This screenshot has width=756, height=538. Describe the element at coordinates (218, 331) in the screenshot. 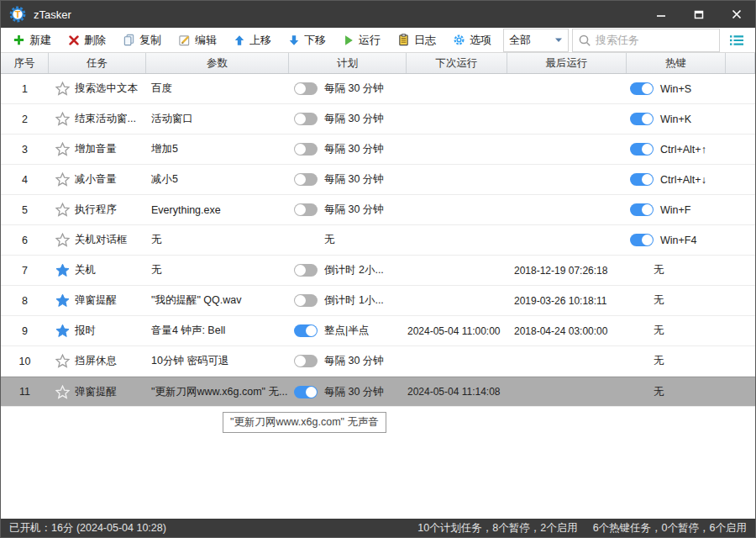

I see `task-param: 音量4 钟声: Bell` at that location.